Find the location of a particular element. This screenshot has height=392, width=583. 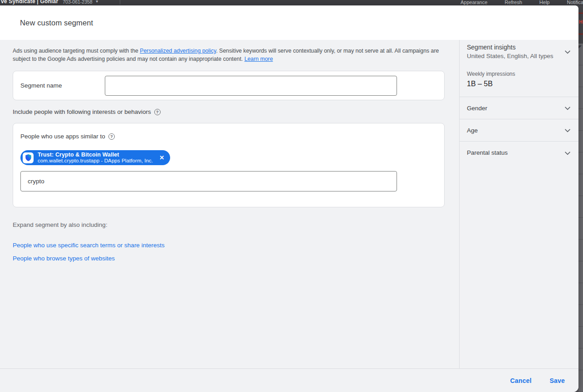

background-sliver-rows: ◤ is located at coordinates (581, 218).